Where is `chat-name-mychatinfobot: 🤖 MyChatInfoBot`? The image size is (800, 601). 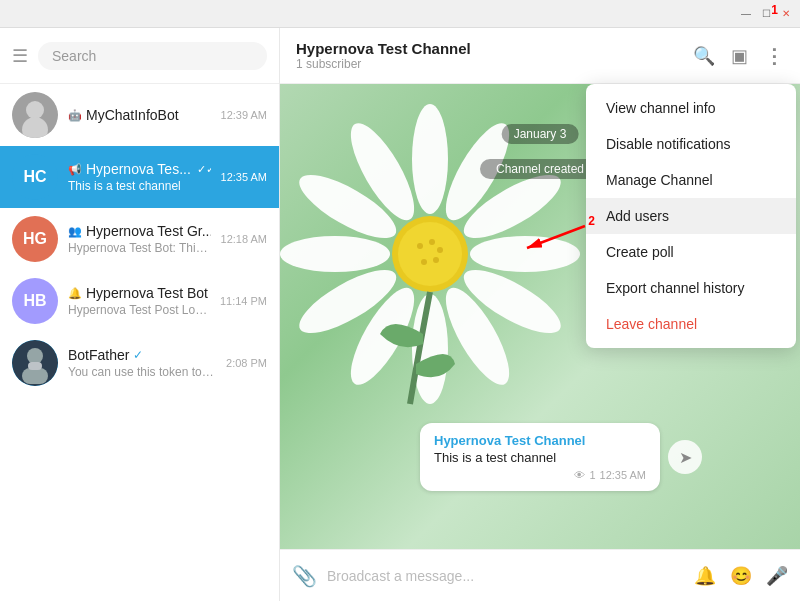
chat-name-mychatinfobot: 🤖 MyChatInfoBot is located at coordinates (140, 115).